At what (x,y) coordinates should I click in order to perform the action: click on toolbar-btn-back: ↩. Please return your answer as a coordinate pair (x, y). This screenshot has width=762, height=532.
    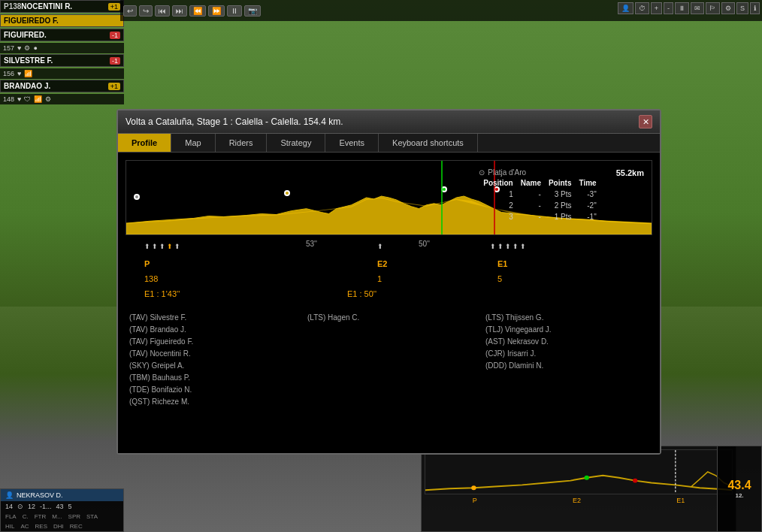
    Looking at the image, I should click on (130, 11).